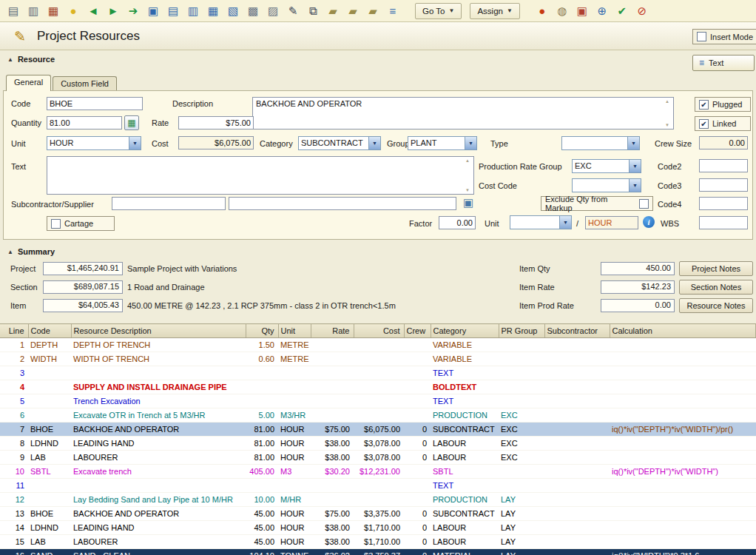 The width and height of the screenshot is (756, 555). Describe the element at coordinates (378, 552) in the screenshot. I see `table-row: 16 SAND SAND - CLEAN 104.10 TONNE $36.02…` at that location.